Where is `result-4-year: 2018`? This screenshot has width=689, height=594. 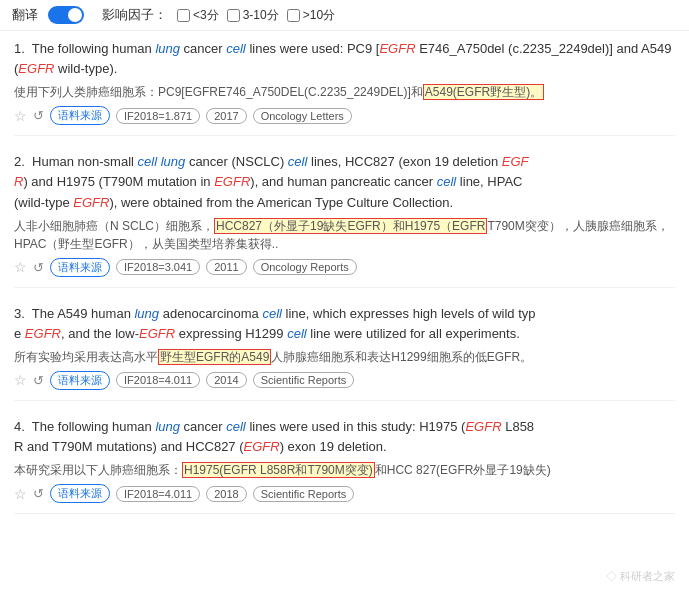
result-4-year: 2018 is located at coordinates (226, 494).